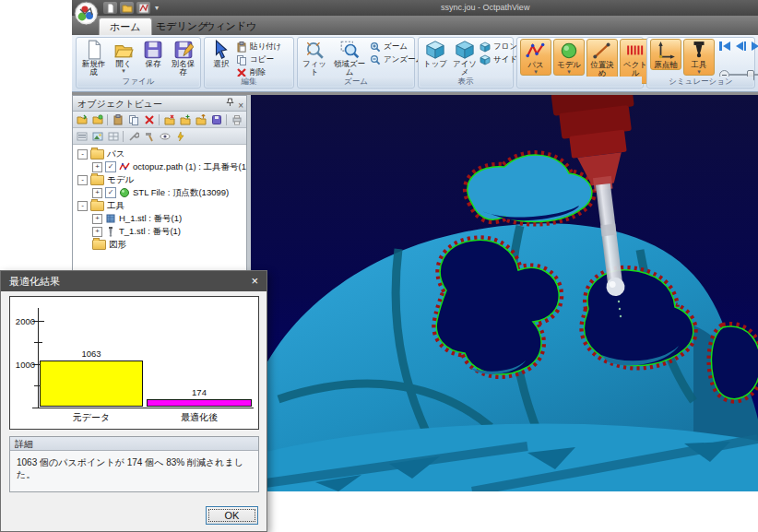 The image size is (758, 532). I want to click on panel-delete-icon, so click(149, 120).